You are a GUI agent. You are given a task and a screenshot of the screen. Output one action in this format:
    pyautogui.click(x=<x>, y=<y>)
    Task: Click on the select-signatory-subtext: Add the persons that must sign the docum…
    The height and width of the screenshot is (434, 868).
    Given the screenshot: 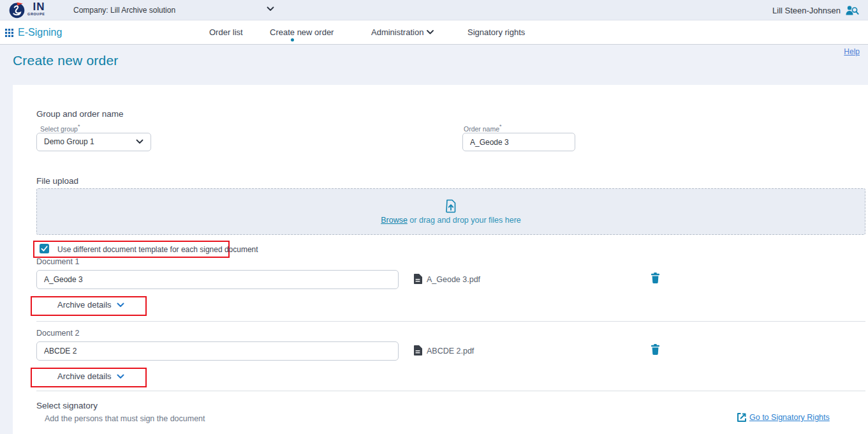 What is the action you would take?
    pyautogui.click(x=125, y=419)
    